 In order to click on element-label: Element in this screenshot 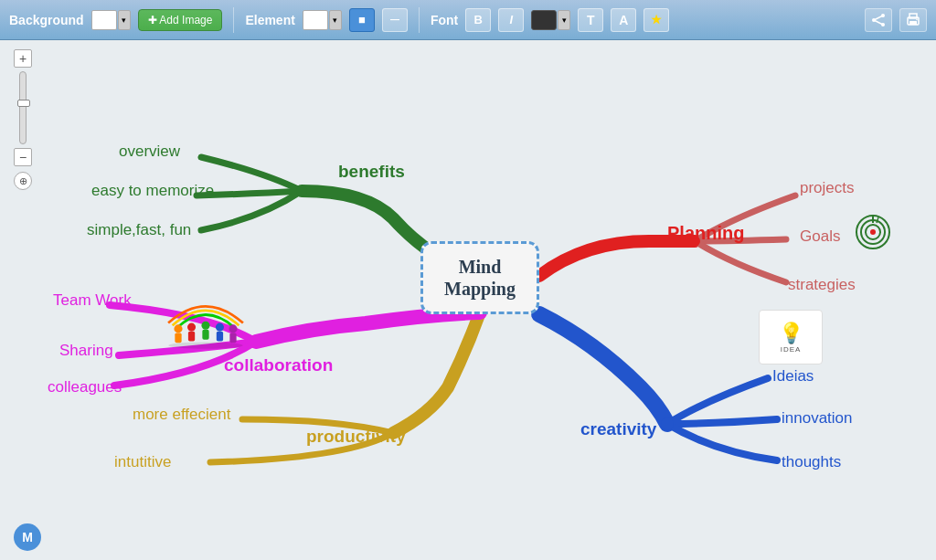, I will do `click(270, 20)`.